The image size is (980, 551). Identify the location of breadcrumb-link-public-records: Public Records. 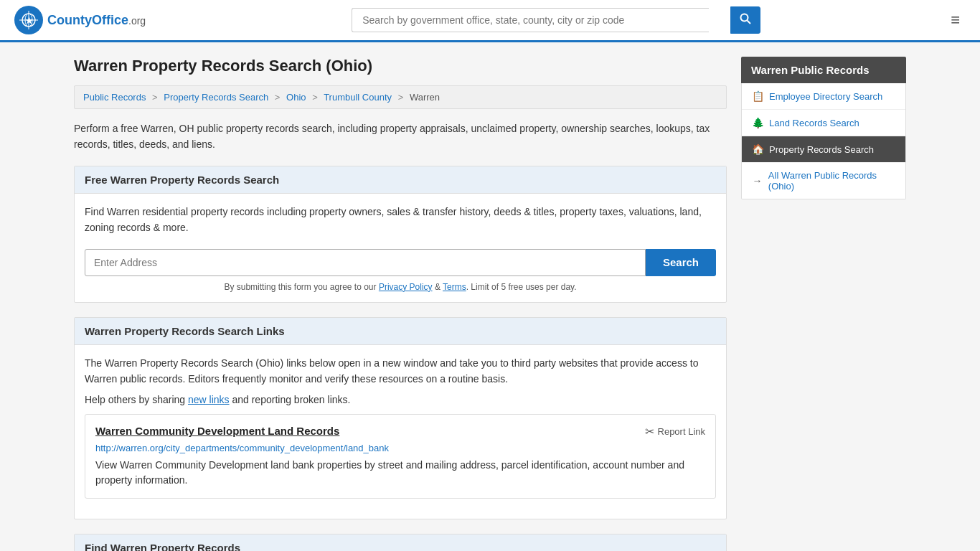
(115, 98).